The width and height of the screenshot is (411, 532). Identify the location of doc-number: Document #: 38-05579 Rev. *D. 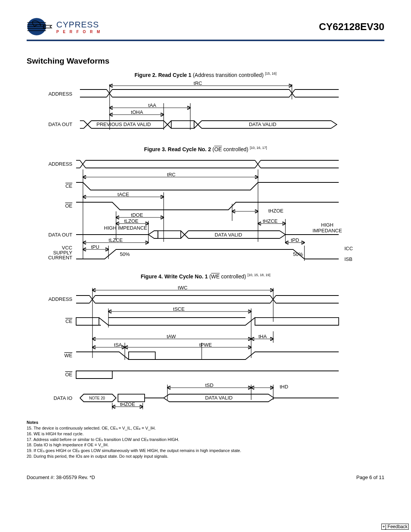
(61, 478).